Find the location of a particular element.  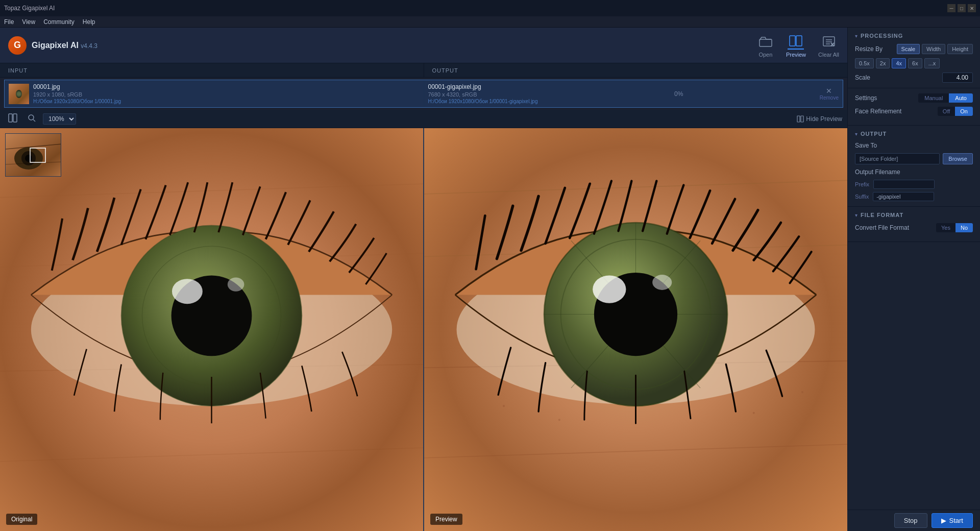

convert-yes-option: Yes is located at coordinates (946, 228).